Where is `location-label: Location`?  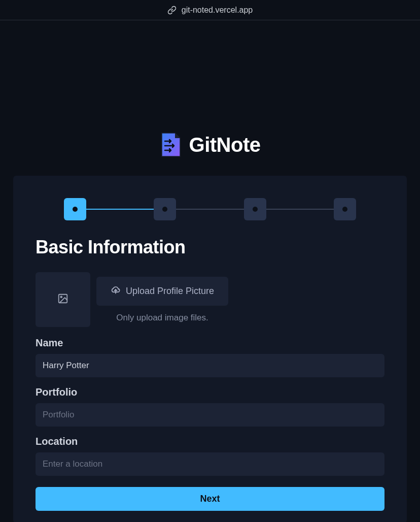 location-label: Location is located at coordinates (210, 442).